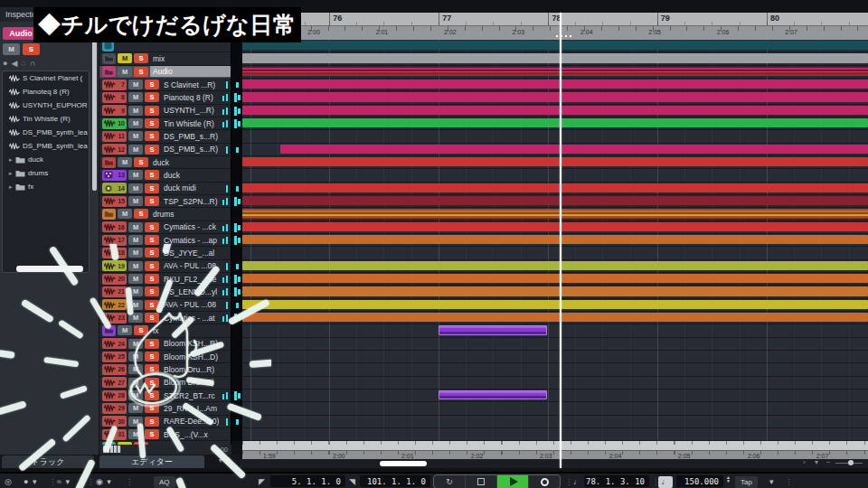  Describe the element at coordinates (11, 49) in the screenshot. I see `inspector-mute-button: M` at that location.